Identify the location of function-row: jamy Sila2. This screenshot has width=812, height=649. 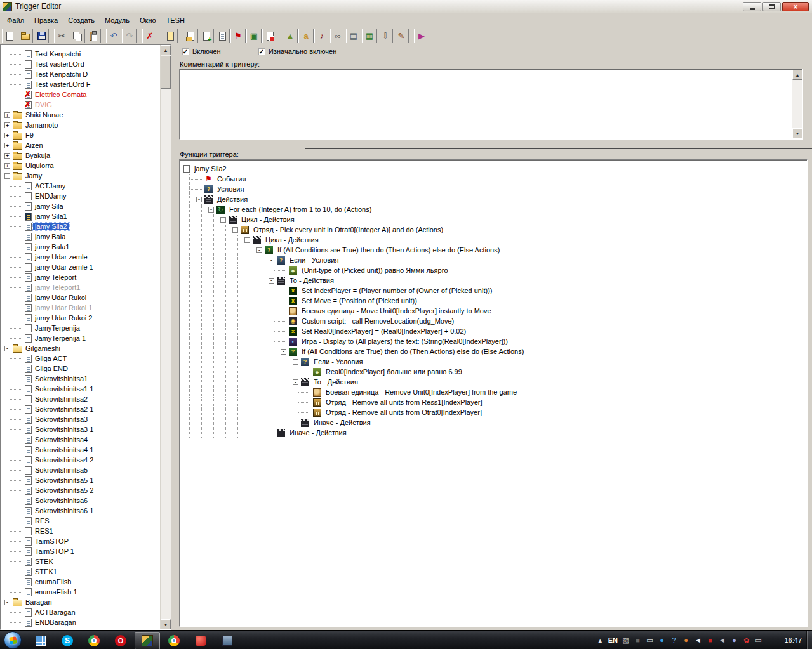
(493, 169).